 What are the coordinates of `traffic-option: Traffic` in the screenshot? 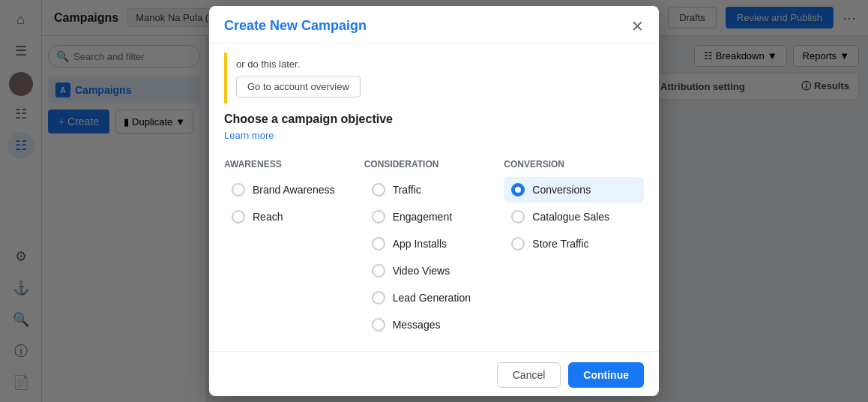 It's located at (435, 190).